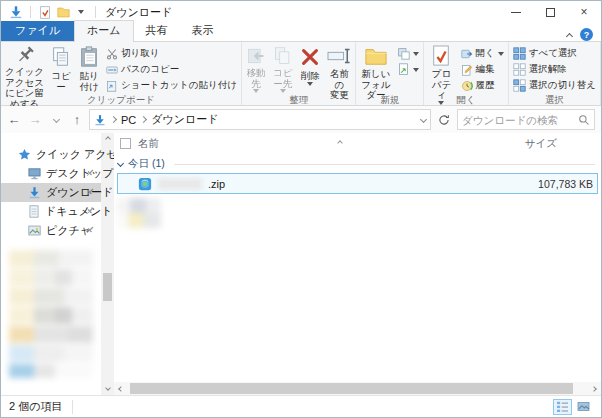 The height and width of the screenshot is (418, 602). Describe the element at coordinates (340, 141) in the screenshot. I see `sort-ascending-icon` at that location.